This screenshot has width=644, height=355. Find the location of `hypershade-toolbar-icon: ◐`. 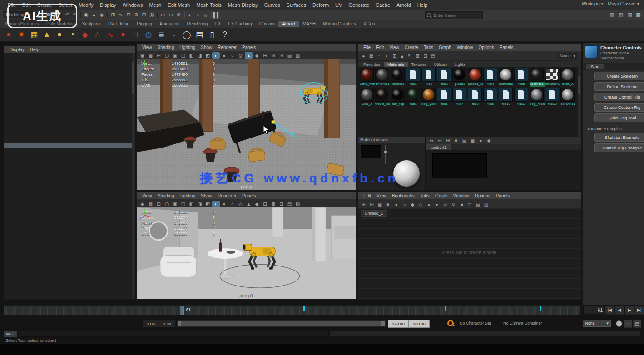

hypershade-toolbar-icon: ◐ is located at coordinates (387, 56).